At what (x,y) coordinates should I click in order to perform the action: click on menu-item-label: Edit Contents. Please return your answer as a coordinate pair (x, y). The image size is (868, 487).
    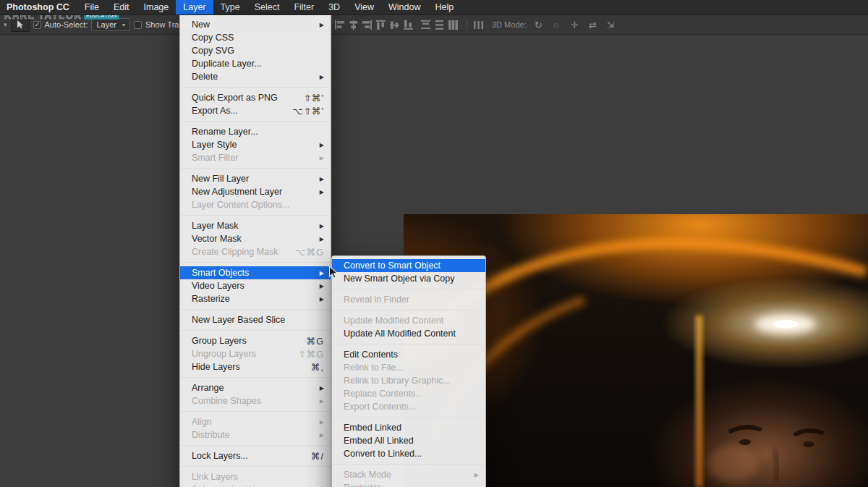
    Looking at the image, I should click on (411, 355).